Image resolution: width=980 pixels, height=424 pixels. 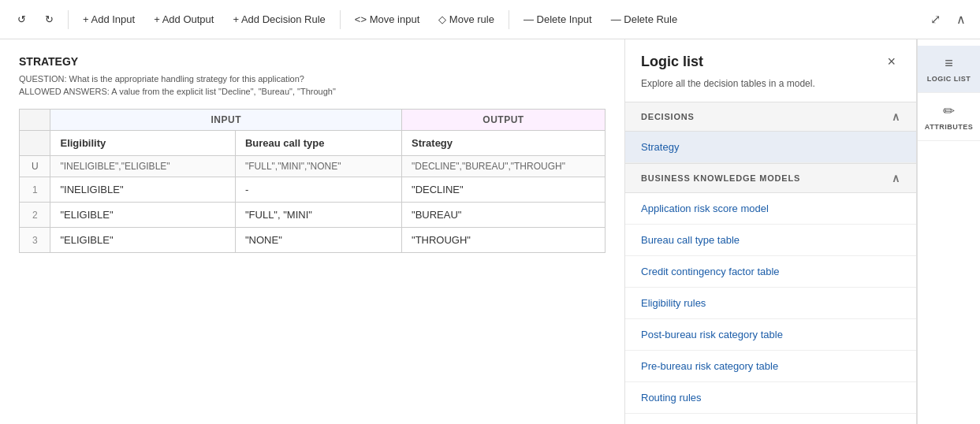 I want to click on decisions-chevron-icon: ∧, so click(x=896, y=117).